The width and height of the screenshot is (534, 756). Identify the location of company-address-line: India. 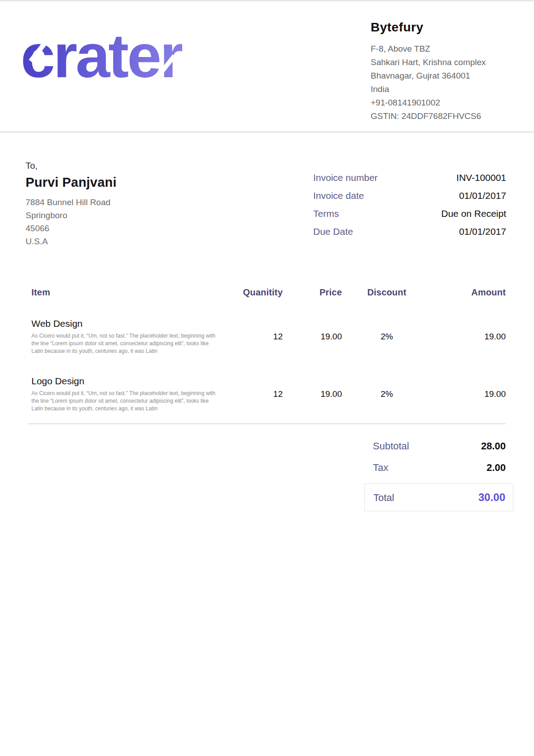
(442, 89).